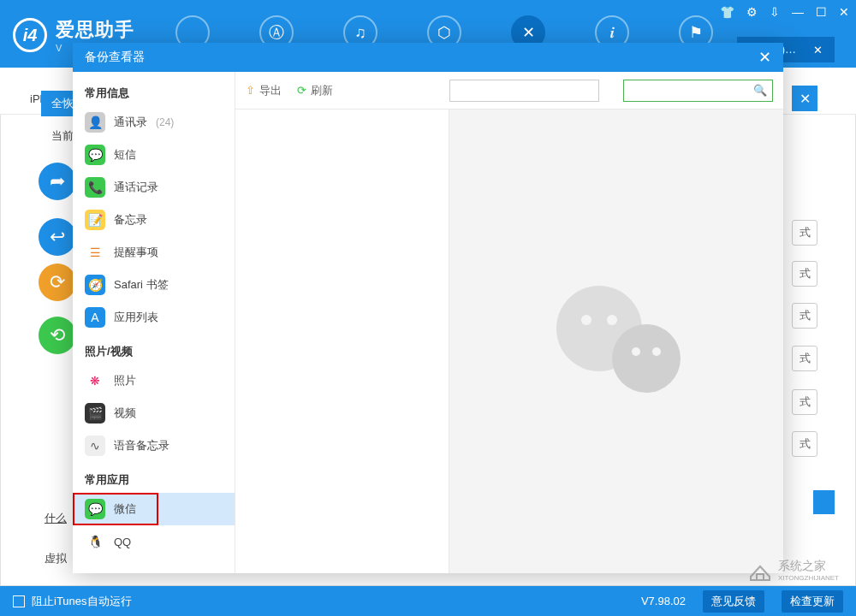 The height and width of the screenshot is (616, 856). Describe the element at coordinates (154, 542) in the screenshot. I see `sidebar-item-qq: 🐧QQ` at that location.